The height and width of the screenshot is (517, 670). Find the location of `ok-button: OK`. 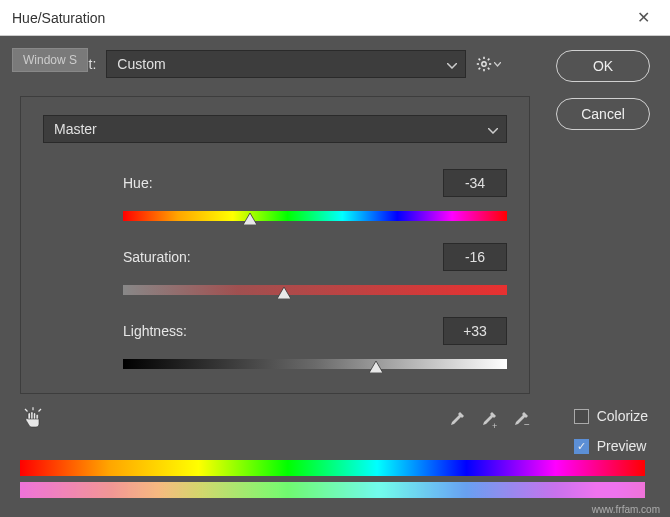

ok-button: OK is located at coordinates (603, 66).